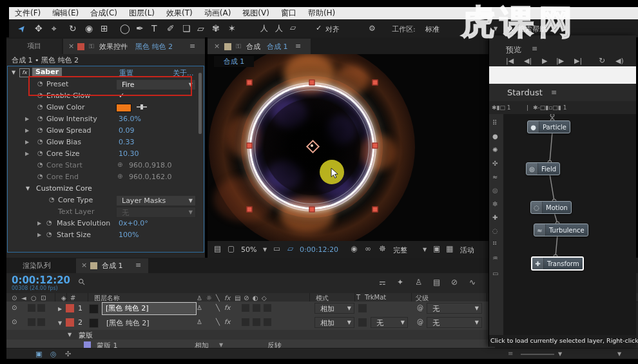 The image size is (638, 364). I want to click on timeline-zoom-slider, so click(537, 354).